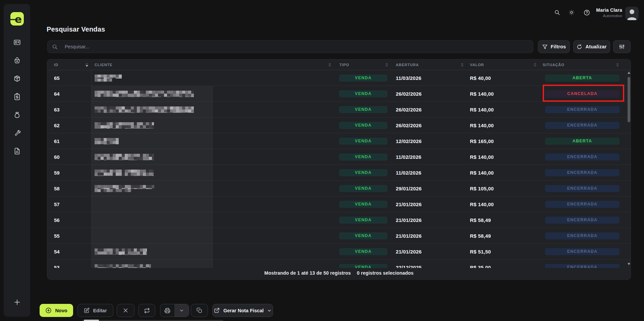 The image size is (644, 321). What do you see at coordinates (629, 169) in the screenshot?
I see `table-scrollbar` at bounding box center [629, 169].